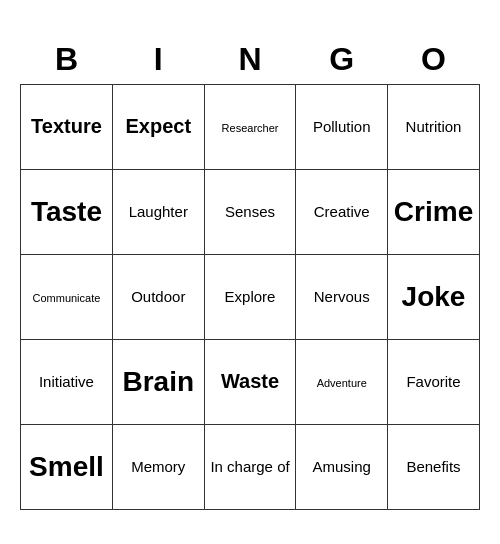 The width and height of the screenshot is (500, 544). What do you see at coordinates (67, 126) in the screenshot?
I see `bingo-cell: Texture` at bounding box center [67, 126].